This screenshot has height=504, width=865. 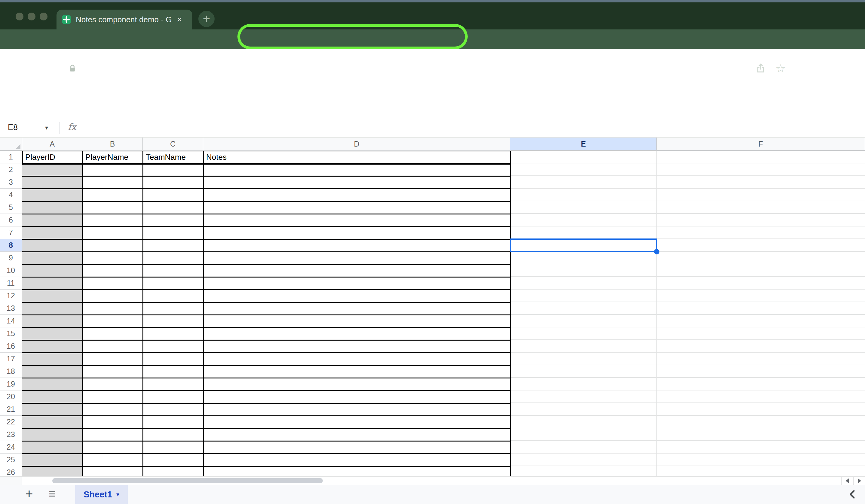 What do you see at coordinates (11, 270) in the screenshot?
I see `row-header-10: 10` at bounding box center [11, 270].